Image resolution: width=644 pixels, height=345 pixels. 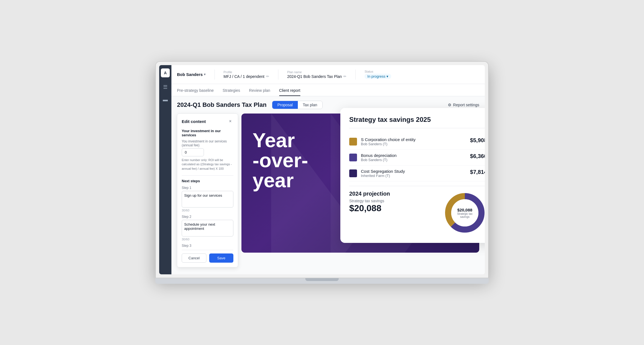 I want to click on big-text-line2: -over-, so click(x=280, y=160).